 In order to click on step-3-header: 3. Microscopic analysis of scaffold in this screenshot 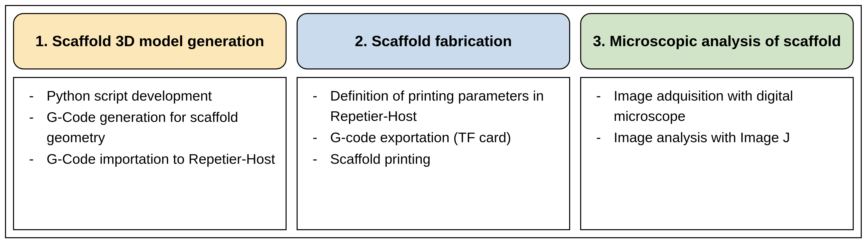, I will do `click(717, 41)`.